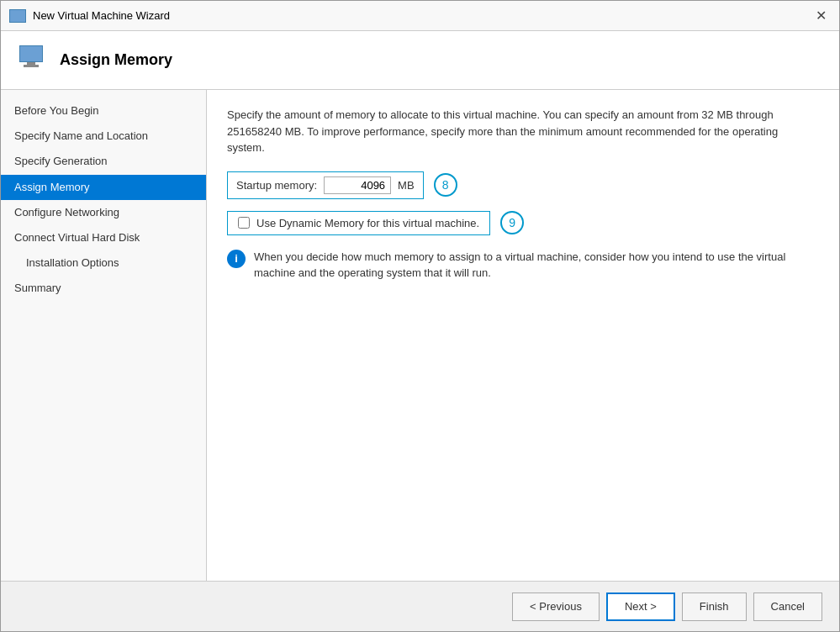 This screenshot has width=840, height=632. I want to click on next-button: Next >, so click(641, 607).